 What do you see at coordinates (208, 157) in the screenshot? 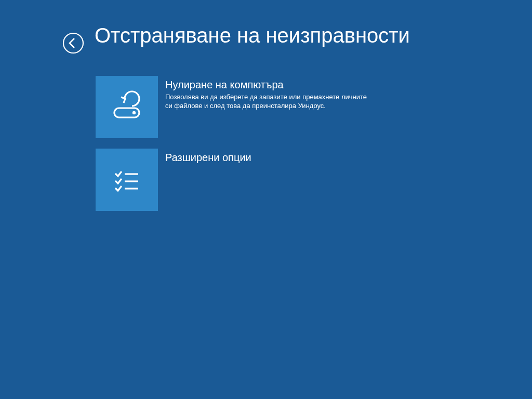
I see `option-title: Разширени опции` at bounding box center [208, 157].